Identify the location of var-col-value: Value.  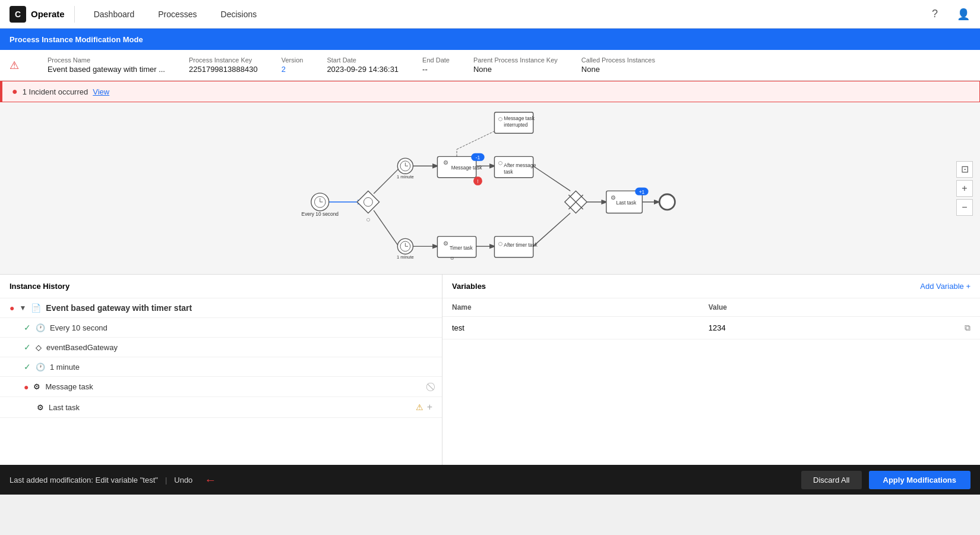
(840, 308).